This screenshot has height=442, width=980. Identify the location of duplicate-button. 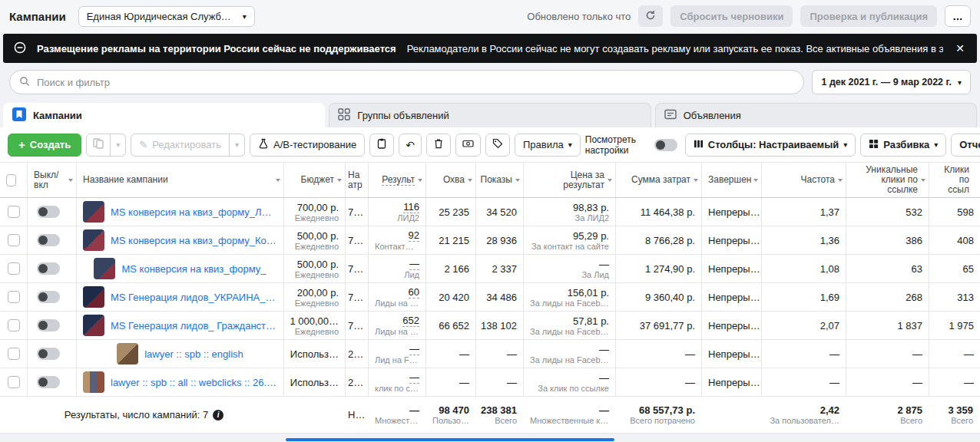
(98, 145).